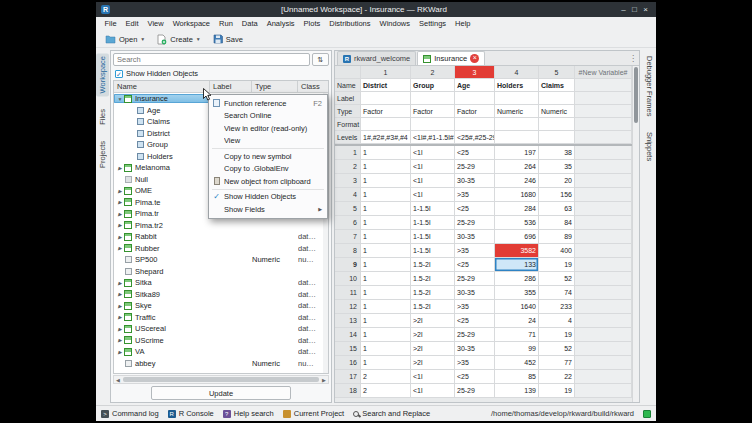 Image resolution: width=752 pixels, height=423 pixels. Describe the element at coordinates (557, 335) in the screenshot. I see `cell: 19` at that location.